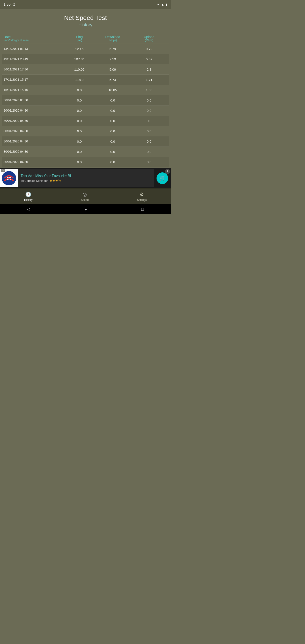 This screenshot has width=305, height=644. What do you see at coordinates (149, 90) in the screenshot?
I see `cell-upload: 1.63` at bounding box center [149, 90].